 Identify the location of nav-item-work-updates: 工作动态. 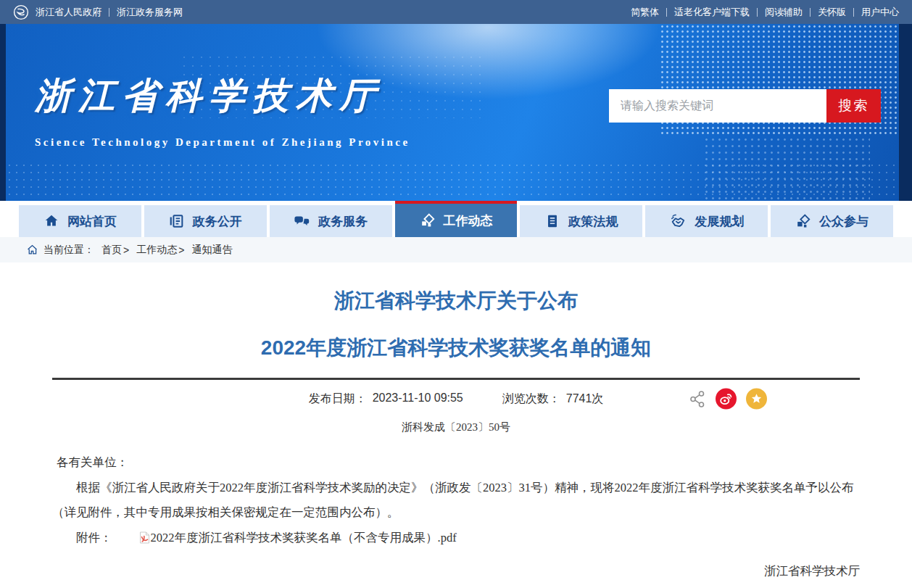
(457, 219).